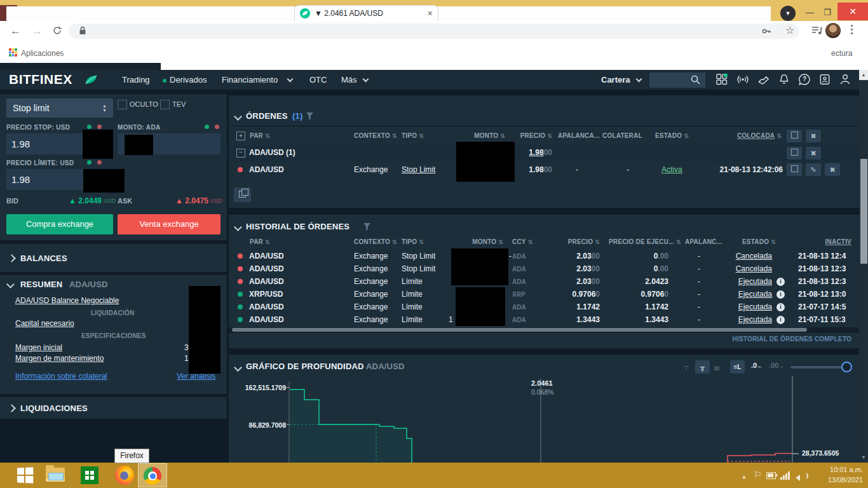  I want to click on battery-icon, so click(771, 475).